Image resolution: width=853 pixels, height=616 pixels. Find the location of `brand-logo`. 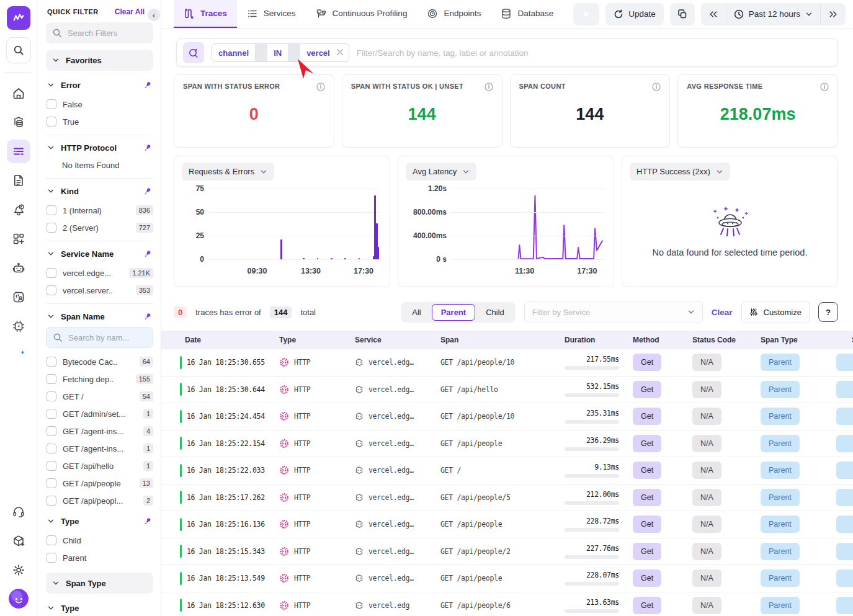

brand-logo is located at coordinates (19, 18).